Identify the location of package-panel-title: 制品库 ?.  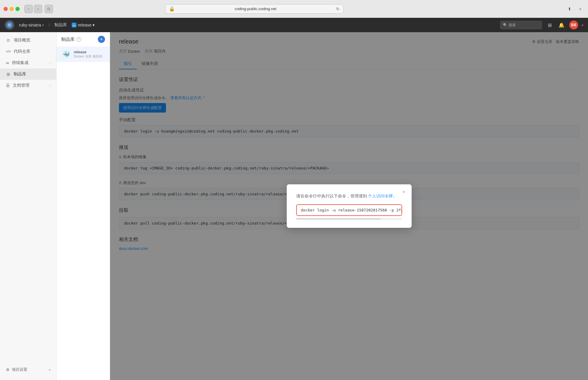
(71, 39).